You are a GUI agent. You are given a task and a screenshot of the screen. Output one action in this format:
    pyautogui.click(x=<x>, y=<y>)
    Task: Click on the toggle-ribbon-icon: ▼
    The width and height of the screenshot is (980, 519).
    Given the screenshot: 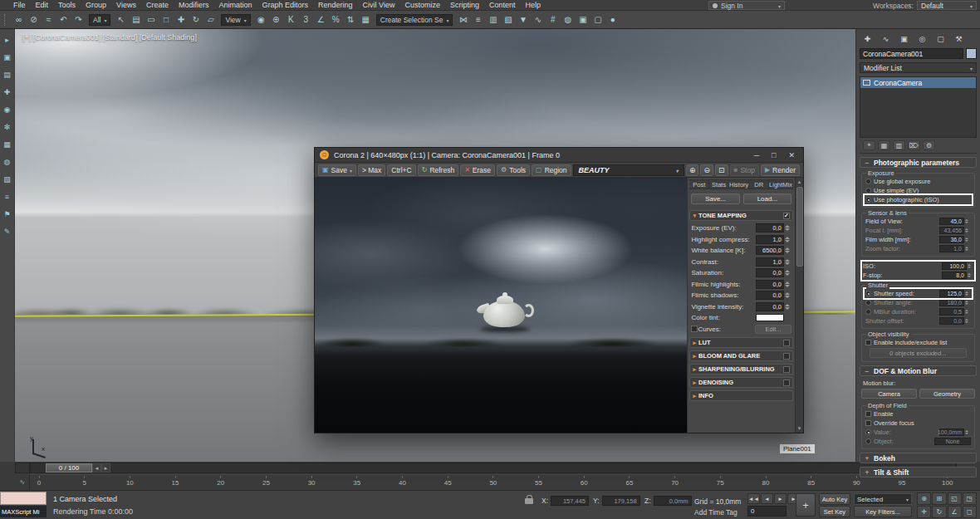 What is the action you would take?
    pyautogui.click(x=523, y=20)
    